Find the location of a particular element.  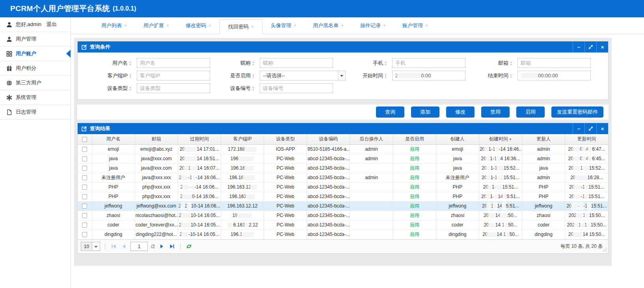

end-time-input: 00:00:00 is located at coordinates (554, 76).